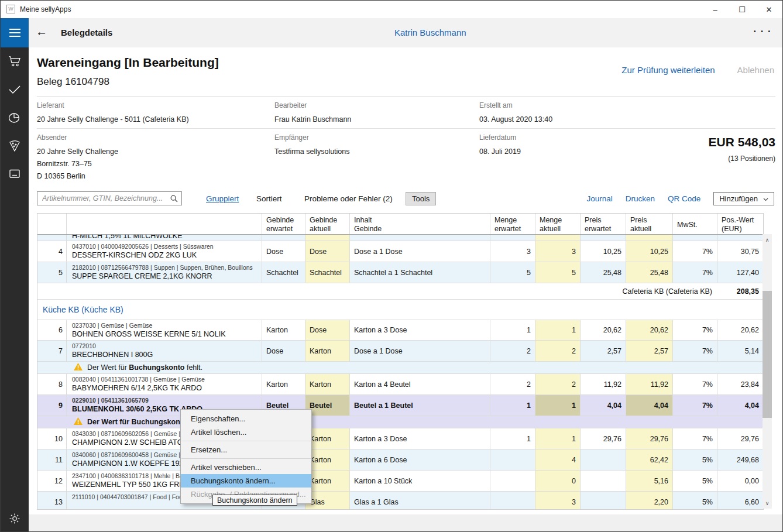 The image size is (783, 532). Describe the element at coordinates (328, 273) in the screenshot. I see `cell: Schachtel` at that location.